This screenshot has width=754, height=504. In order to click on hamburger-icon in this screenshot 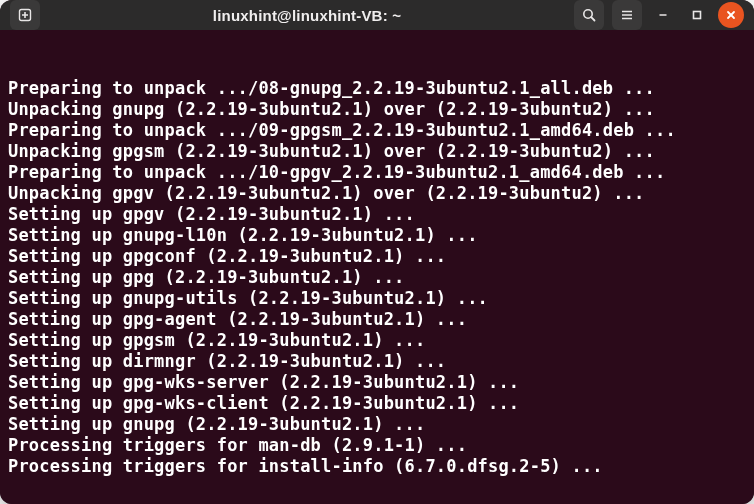, I will do `click(627, 15)`.